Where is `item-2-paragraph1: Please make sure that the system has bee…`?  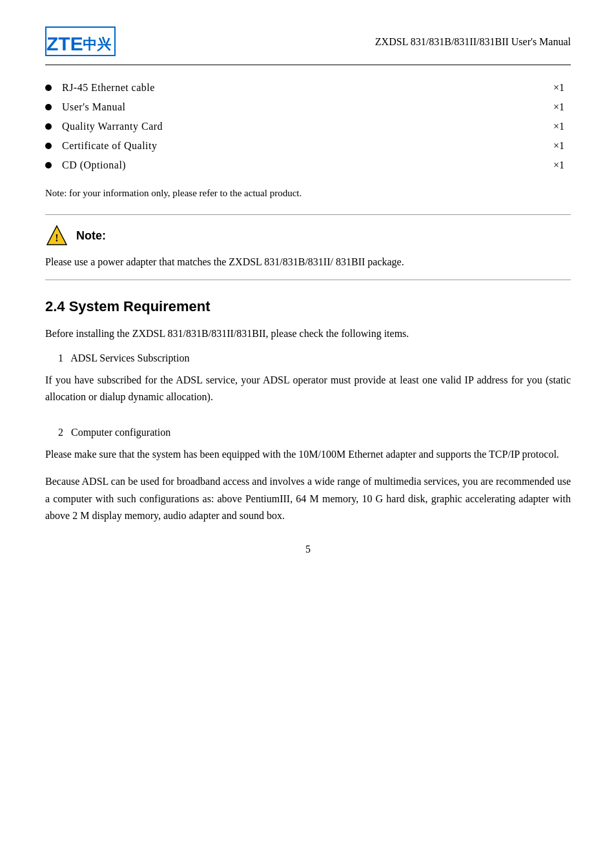
item-2-paragraph1: Please make sure that the system has bee… is located at coordinates (308, 454).